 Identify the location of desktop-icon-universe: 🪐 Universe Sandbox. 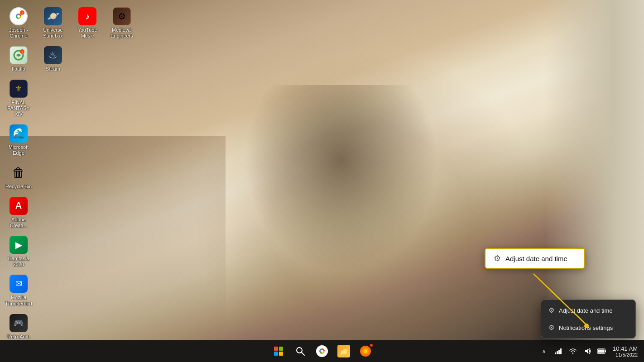
(53, 23).